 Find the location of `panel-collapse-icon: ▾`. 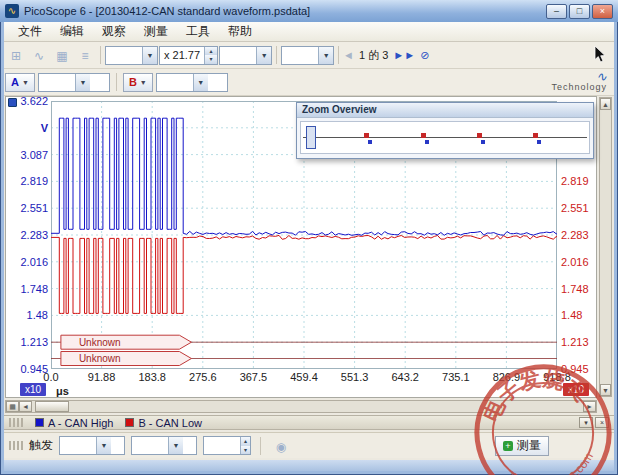

panel-collapse-icon: ▾ is located at coordinates (586, 422).